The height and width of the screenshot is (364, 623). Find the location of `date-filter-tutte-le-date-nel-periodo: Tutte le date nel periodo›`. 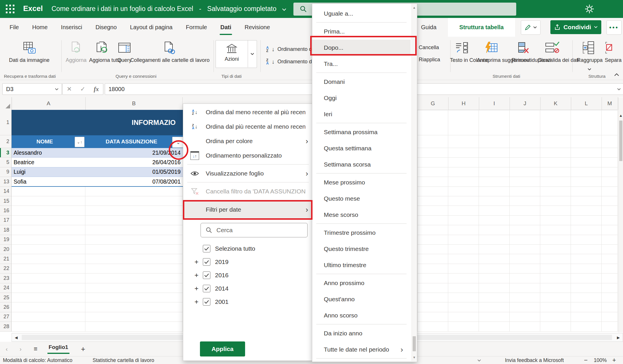

date-filter-tutte-le-date-nel-periodo: Tutte le date nel periodo› is located at coordinates (361, 350).